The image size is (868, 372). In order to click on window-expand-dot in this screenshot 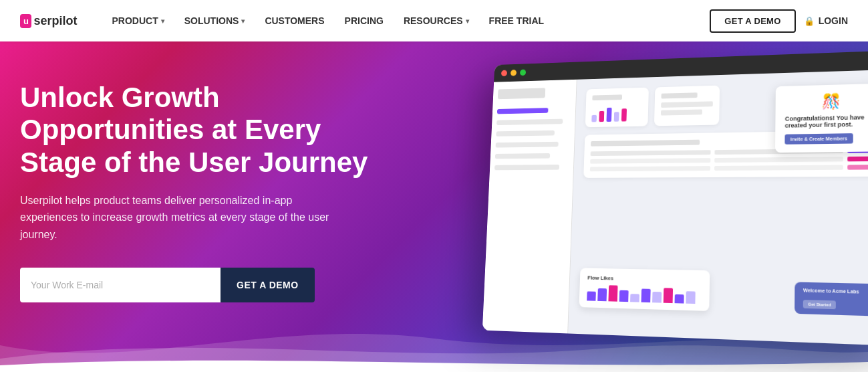, I will do `click(523, 73)`.